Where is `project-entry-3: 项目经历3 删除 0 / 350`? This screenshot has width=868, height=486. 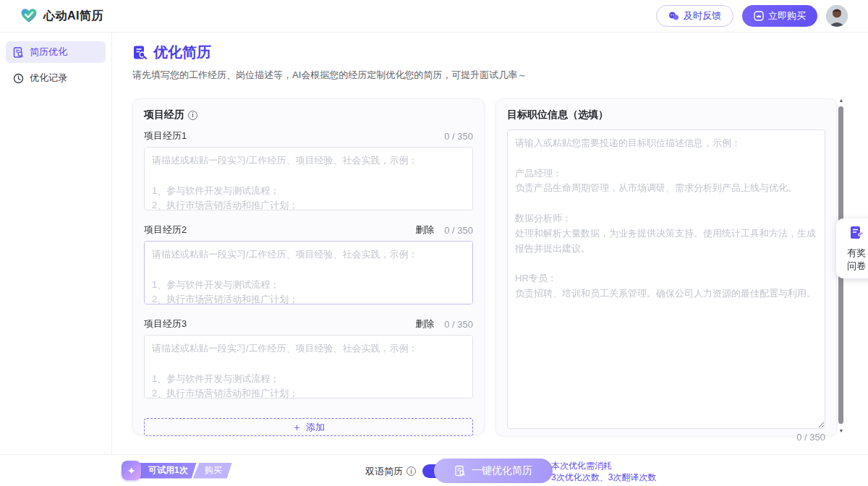 project-entry-3: 项目经历3 删除 0 / 350 is located at coordinates (308, 358).